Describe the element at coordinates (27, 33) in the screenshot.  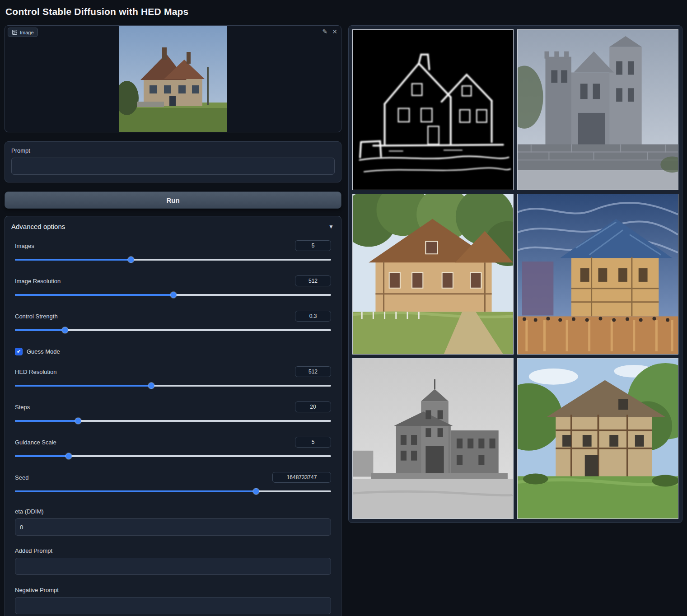
I see `image-label: Image` at that location.